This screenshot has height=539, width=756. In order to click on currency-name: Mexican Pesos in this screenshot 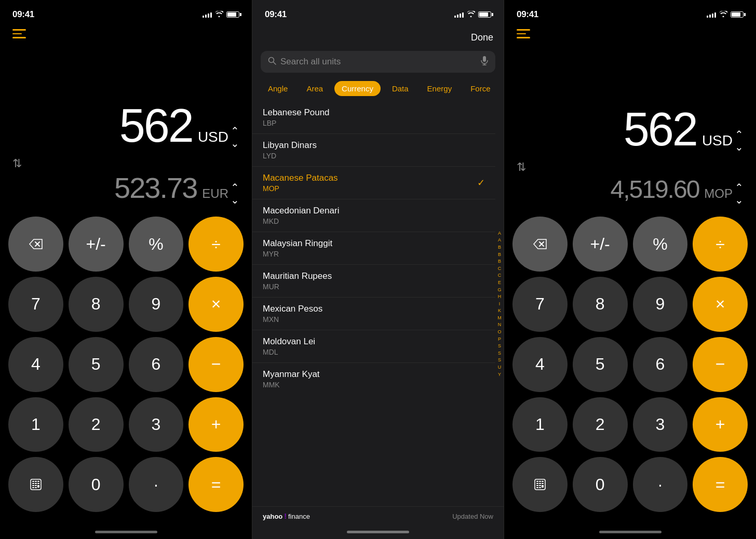, I will do `click(374, 309)`.